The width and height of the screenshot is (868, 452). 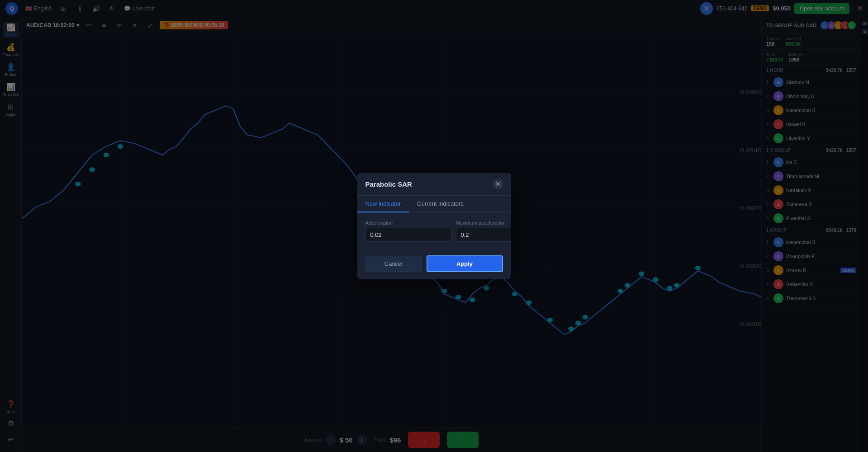 I want to click on max-acceleration-group: Maximum acceleration, so click(x=484, y=231).